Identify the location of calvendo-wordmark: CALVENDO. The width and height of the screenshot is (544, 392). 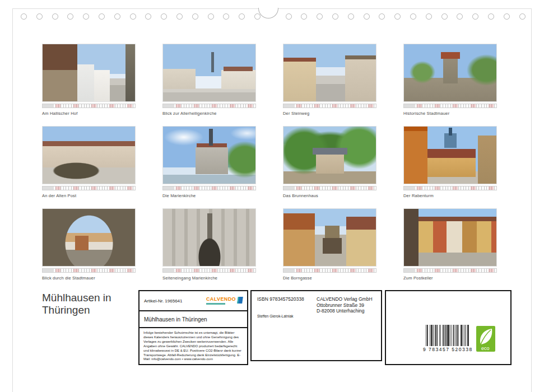
(221, 299).